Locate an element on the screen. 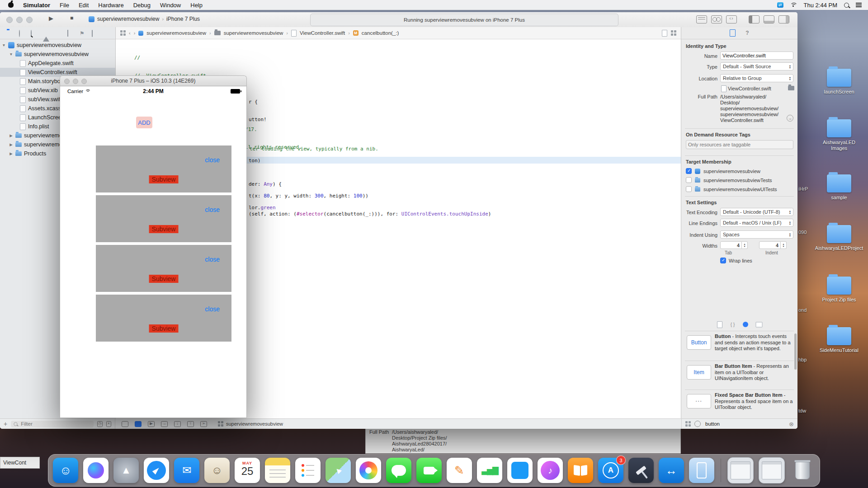  type-popup: Default - Swift Source▴▾ is located at coordinates (757, 66).